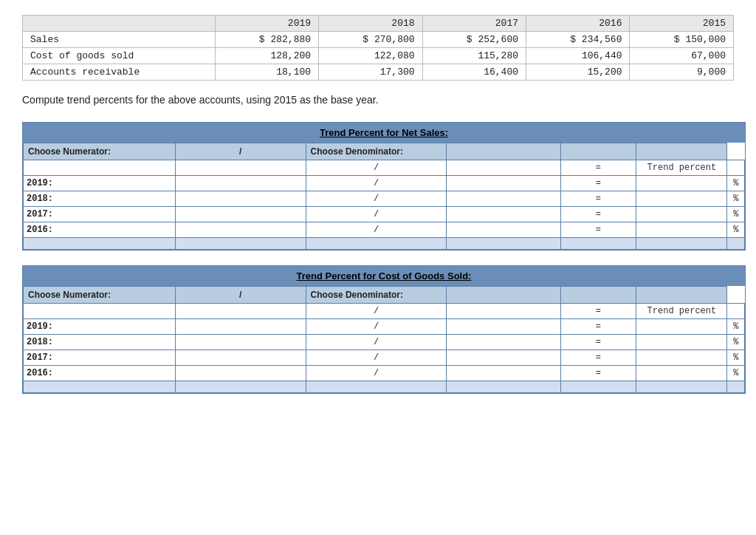  Describe the element at coordinates (371, 40) in the screenshot. I see `table-cell: $ 270,800` at that location.